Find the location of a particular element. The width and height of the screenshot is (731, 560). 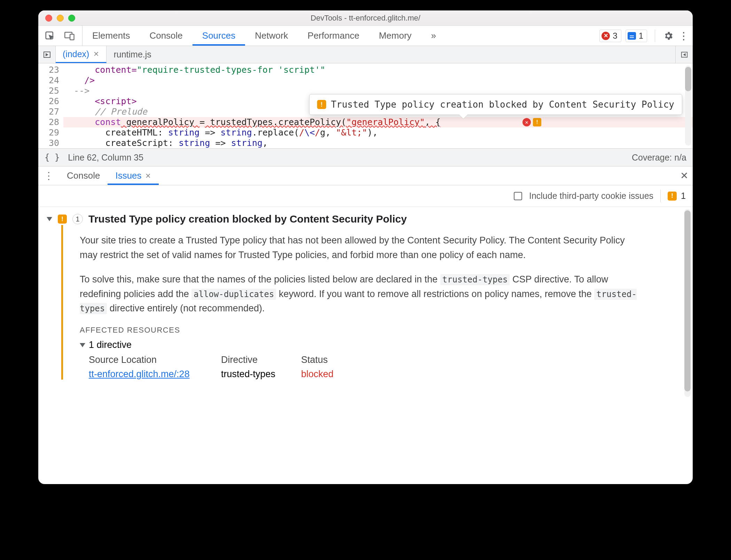

tab-memory: Memory is located at coordinates (395, 36).